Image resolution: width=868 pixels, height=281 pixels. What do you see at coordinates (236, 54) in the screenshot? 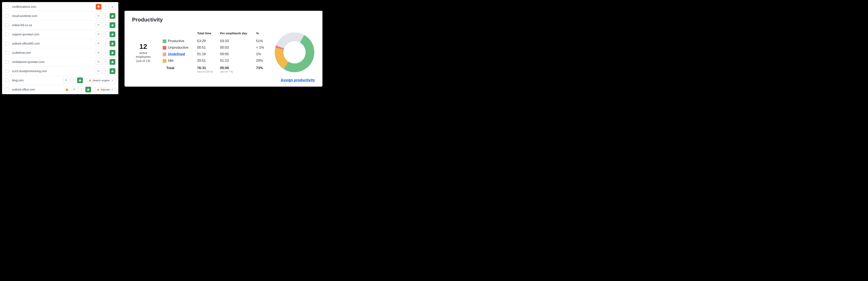
I see `row-per: 00:05` at bounding box center [236, 54].